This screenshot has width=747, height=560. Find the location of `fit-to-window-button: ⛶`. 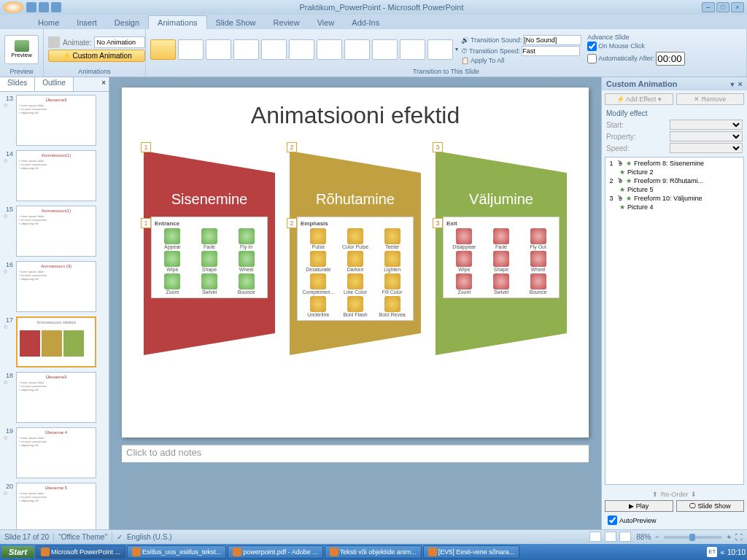

fit-to-window-button: ⛶ is located at coordinates (739, 537).